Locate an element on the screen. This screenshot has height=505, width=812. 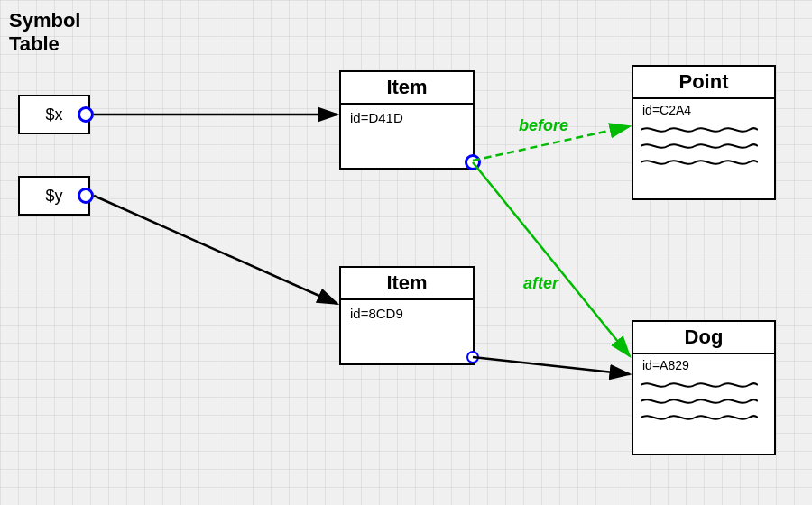
point-id: id=C2A4 is located at coordinates (704, 110).